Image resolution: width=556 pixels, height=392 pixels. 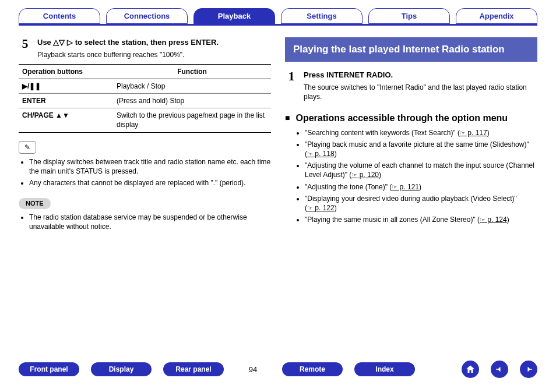 What do you see at coordinates (66, 71) in the screenshot?
I see `table-header-buttons: Operation buttons` at bounding box center [66, 71].